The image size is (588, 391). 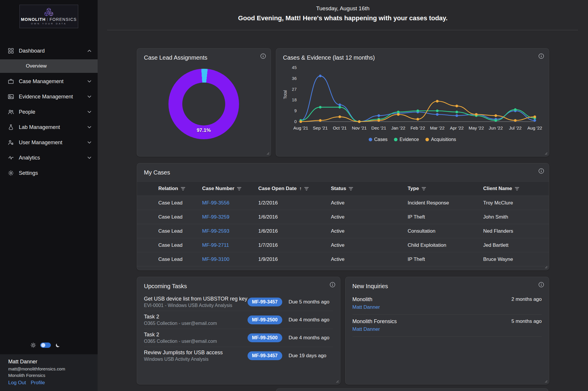 What do you see at coordinates (49, 16) in the screenshot?
I see `logo: MONOLITHFORENSICS OWN YOUR DATA` at bounding box center [49, 16].